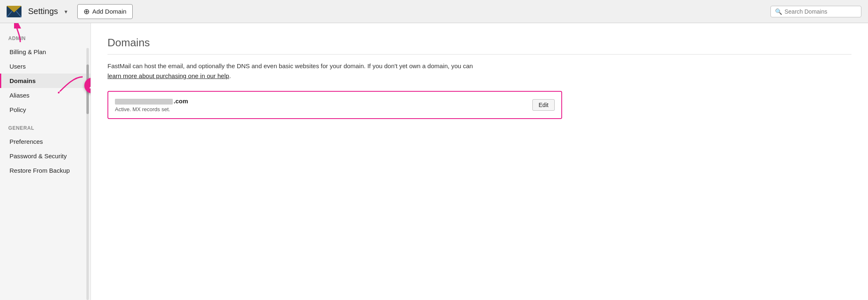 The width and height of the screenshot is (868, 300). I want to click on domain-name-redacted, so click(144, 102).